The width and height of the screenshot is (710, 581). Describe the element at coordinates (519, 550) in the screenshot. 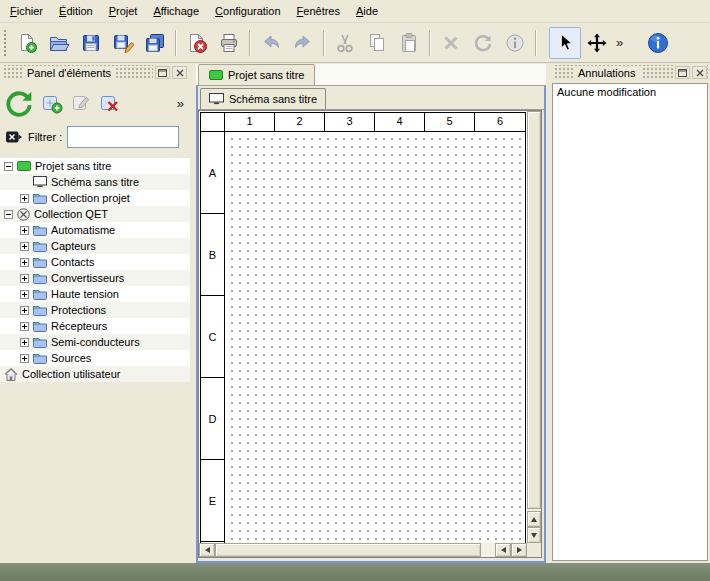

I see `scroll-right-button` at that location.